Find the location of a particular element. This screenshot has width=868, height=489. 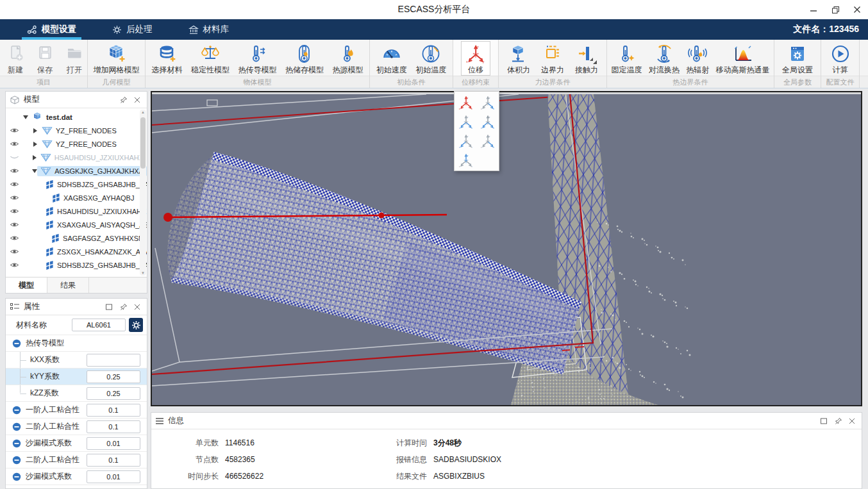

bottom-tab-model: 模型 is located at coordinates (27, 285).